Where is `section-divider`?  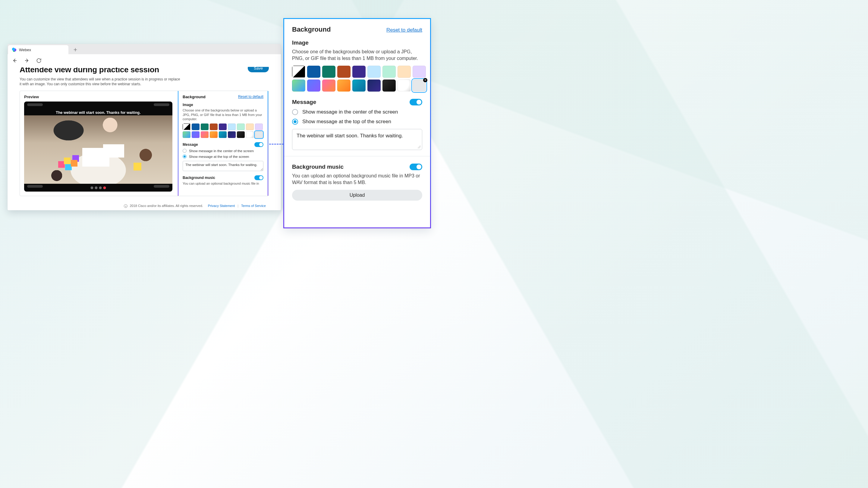
section-divider is located at coordinates (357, 156).